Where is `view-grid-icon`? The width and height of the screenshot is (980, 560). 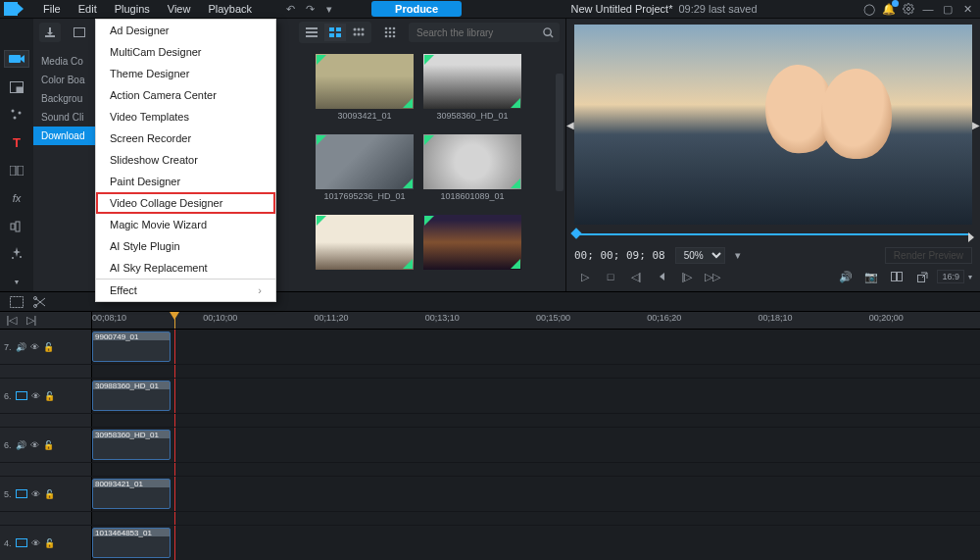 view-grid-icon is located at coordinates (335, 32).